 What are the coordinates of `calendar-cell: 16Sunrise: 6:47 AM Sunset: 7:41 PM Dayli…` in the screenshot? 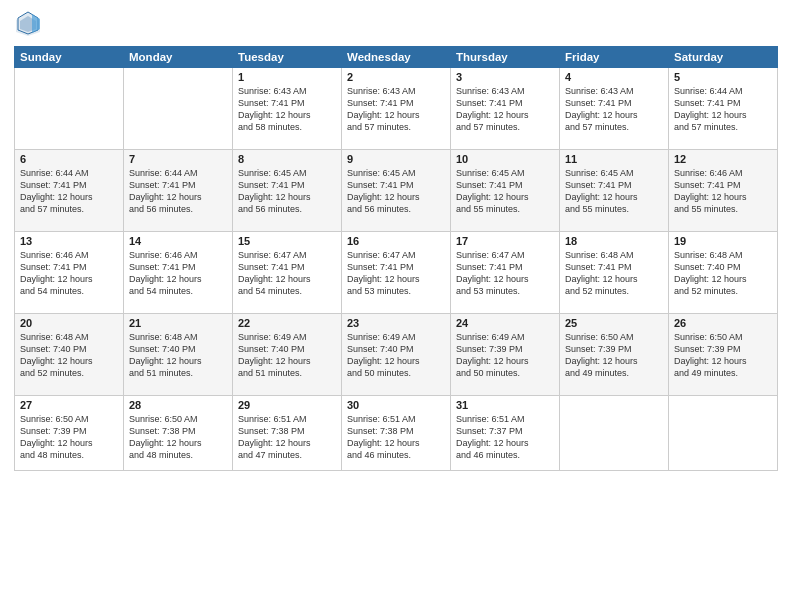 It's located at (396, 273).